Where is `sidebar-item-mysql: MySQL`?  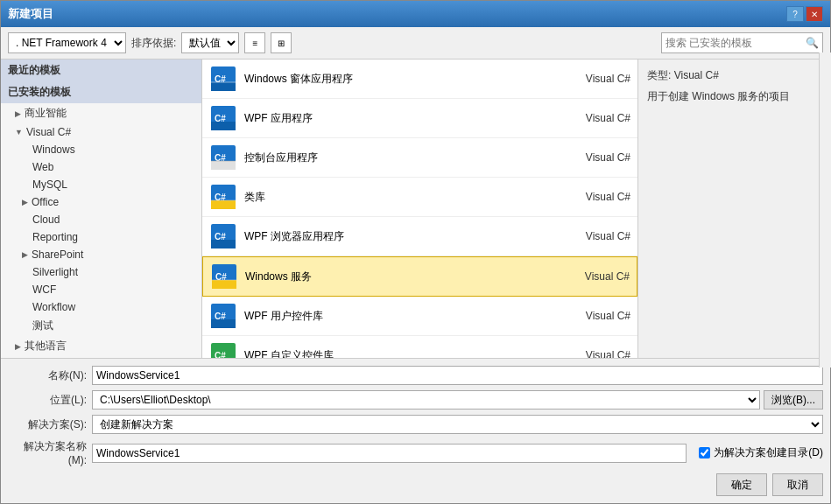
sidebar-item-mysql: MySQL is located at coordinates (102, 185).